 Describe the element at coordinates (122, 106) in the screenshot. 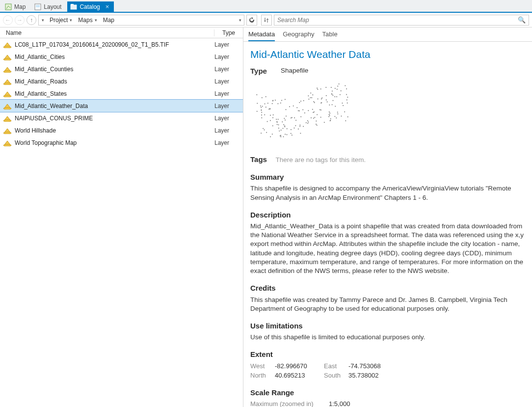

I see `catalog-row: Mid_Atlantic_Weather_DataLayer` at that location.